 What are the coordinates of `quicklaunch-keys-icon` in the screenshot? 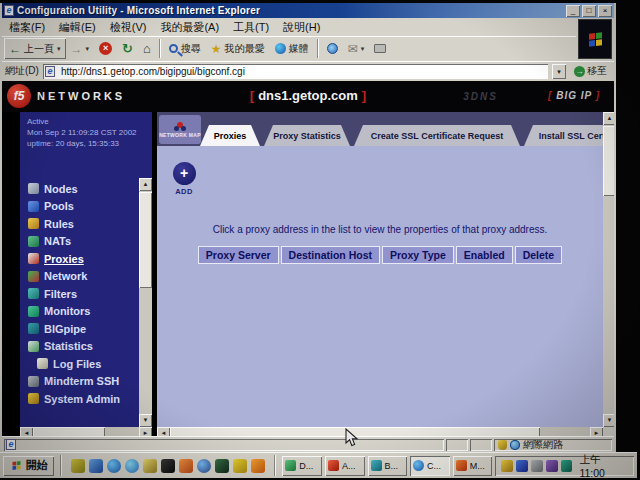 It's located at (240, 466).